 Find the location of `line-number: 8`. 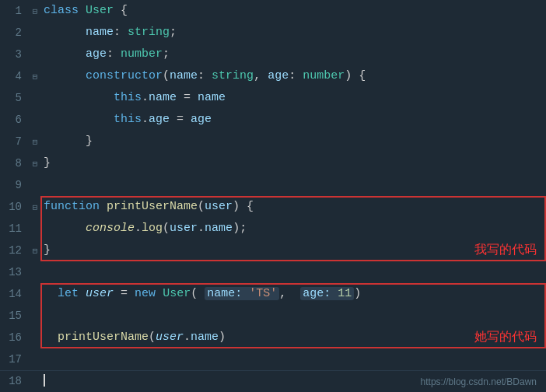

line-number: 8 is located at coordinates (15, 163).